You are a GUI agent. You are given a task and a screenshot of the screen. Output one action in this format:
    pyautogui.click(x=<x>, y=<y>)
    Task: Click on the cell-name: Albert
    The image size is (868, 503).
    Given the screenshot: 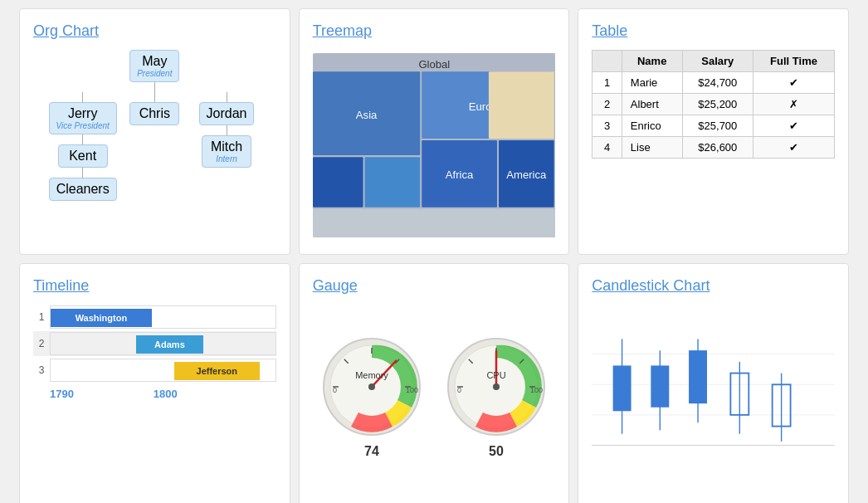 What is the action you would take?
    pyautogui.click(x=652, y=105)
    